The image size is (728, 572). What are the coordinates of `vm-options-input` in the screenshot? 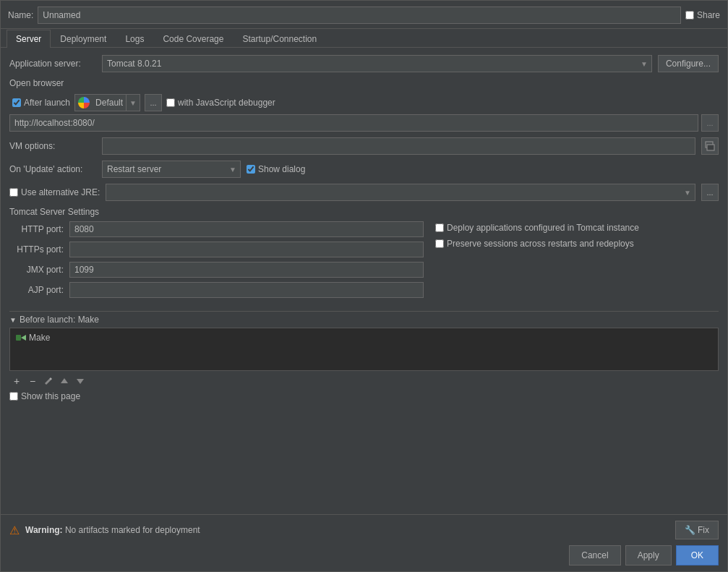 It's located at (399, 146).